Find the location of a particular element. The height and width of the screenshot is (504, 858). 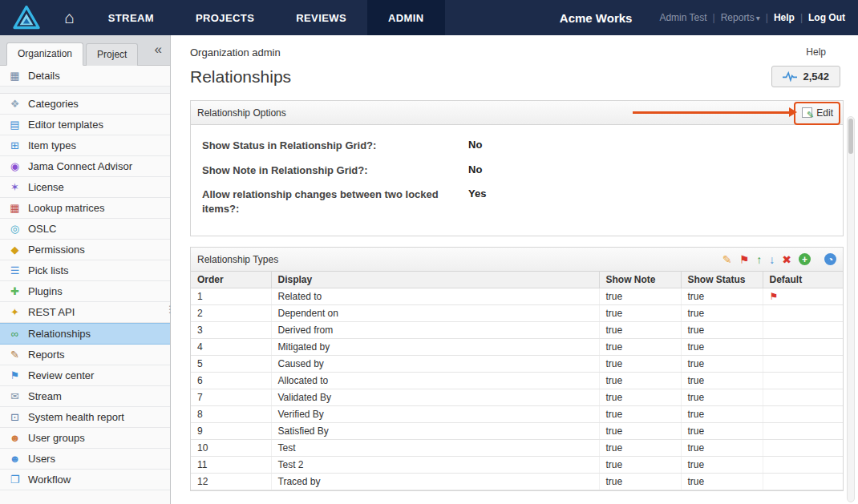

tab-project: Project is located at coordinates (112, 54).